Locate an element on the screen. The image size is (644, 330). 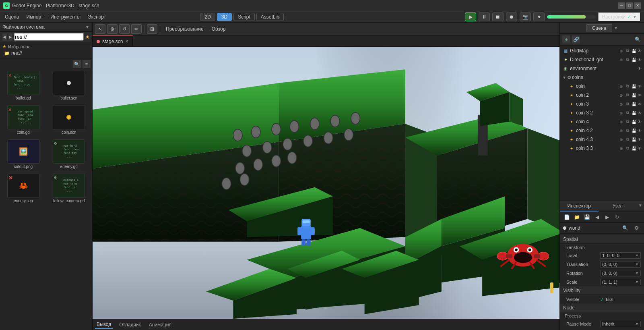
tree-action-copy-gridmap: ⧉ is located at coordinates (627, 51).